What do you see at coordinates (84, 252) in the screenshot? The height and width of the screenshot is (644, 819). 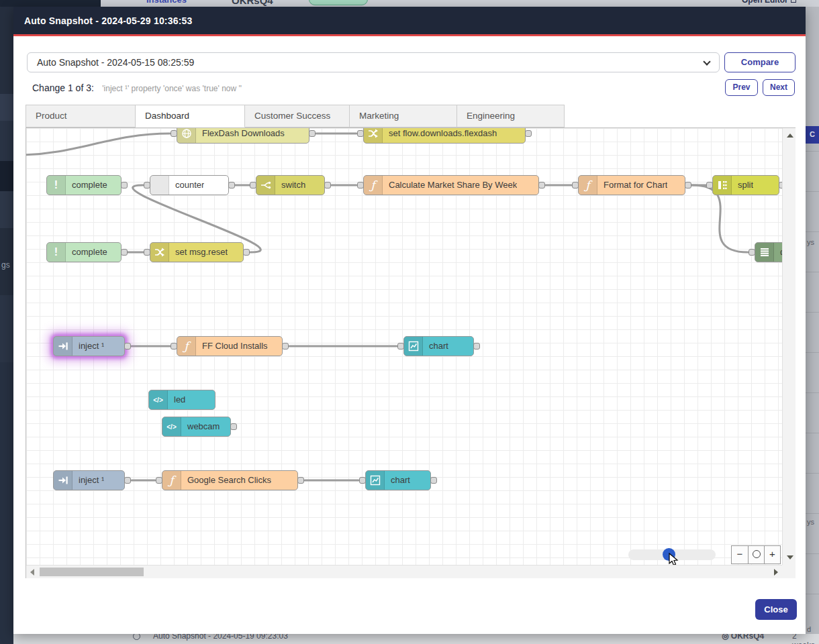 I see `flow-node-complete2: !complete` at bounding box center [84, 252].